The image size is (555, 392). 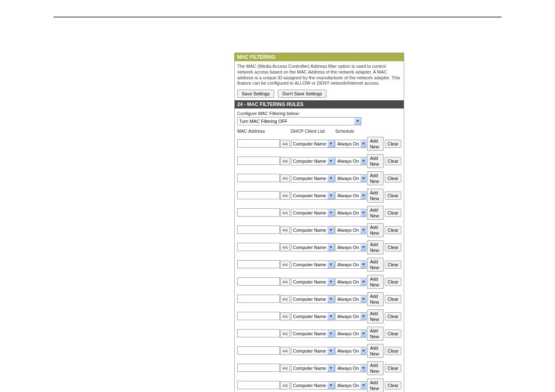 What do you see at coordinates (256, 94) in the screenshot?
I see `save-settings-button: Save Settings` at bounding box center [256, 94].